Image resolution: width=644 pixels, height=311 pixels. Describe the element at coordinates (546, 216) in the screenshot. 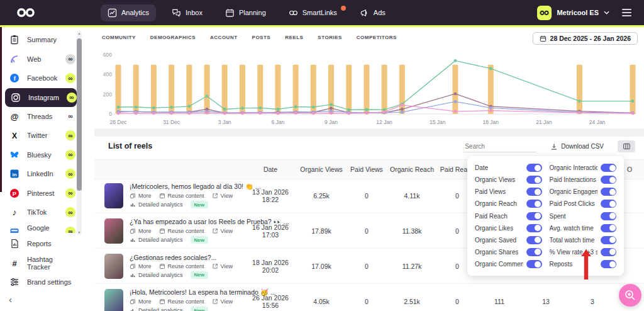

I see `column-toggles-panel: DateOrganic ViewsPaid ViewsOrganic Reach…` at that location.